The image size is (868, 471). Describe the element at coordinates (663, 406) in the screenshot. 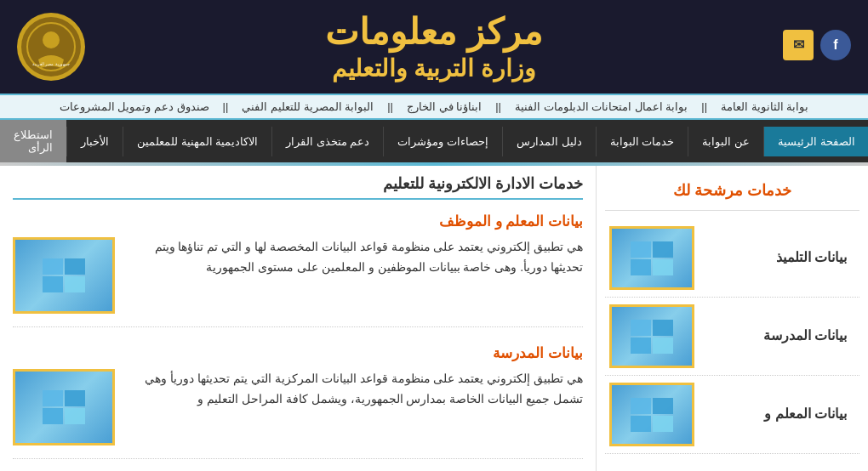

I see `win-tile-t1` at that location.